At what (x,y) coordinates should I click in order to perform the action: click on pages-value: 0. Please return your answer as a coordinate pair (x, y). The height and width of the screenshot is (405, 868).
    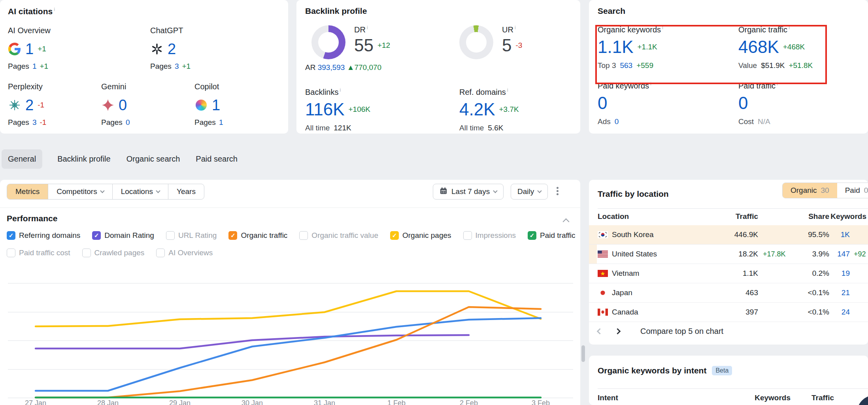
    Looking at the image, I should click on (128, 122).